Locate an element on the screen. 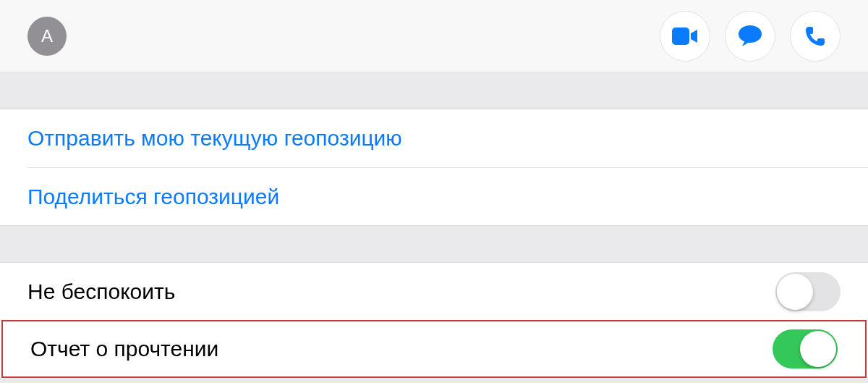  share-location-button: Поделиться геопозицией is located at coordinates (448, 196).